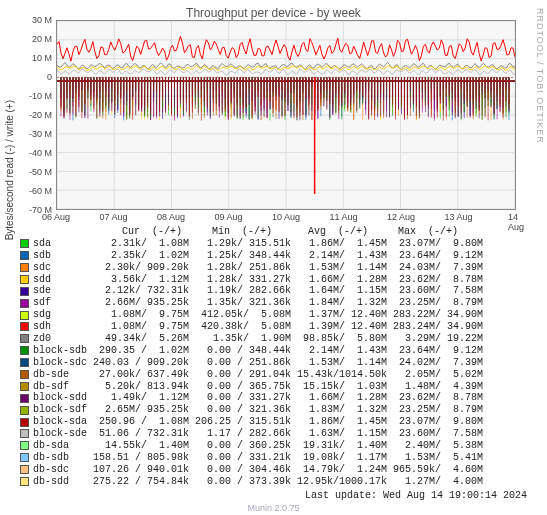  Describe the element at coordinates (275, 386) in the screenshot. I see `legend-row: db-sdf 5.20k/ 813.94k 0.00 / 365.75k 15.…` at that location.